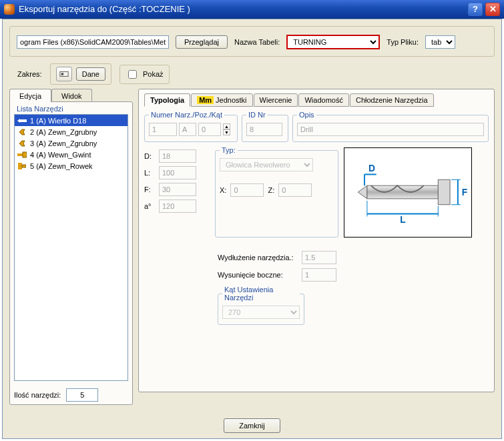 This screenshot has width=504, height=441. I want to click on dim-D, so click(178, 156).